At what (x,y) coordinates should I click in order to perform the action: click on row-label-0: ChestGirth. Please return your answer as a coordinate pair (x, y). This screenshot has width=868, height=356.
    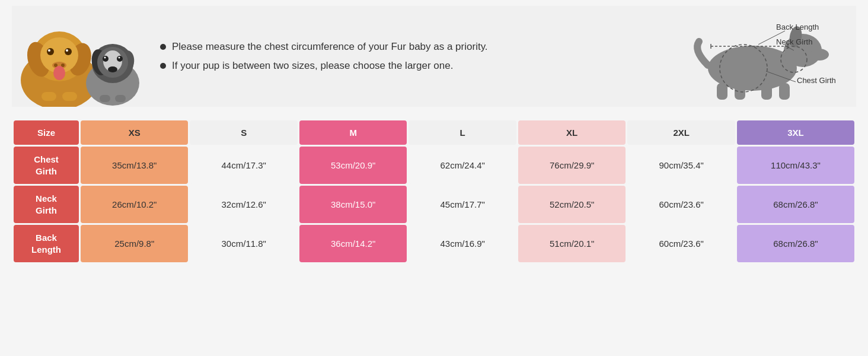
    Looking at the image, I should click on (46, 165).